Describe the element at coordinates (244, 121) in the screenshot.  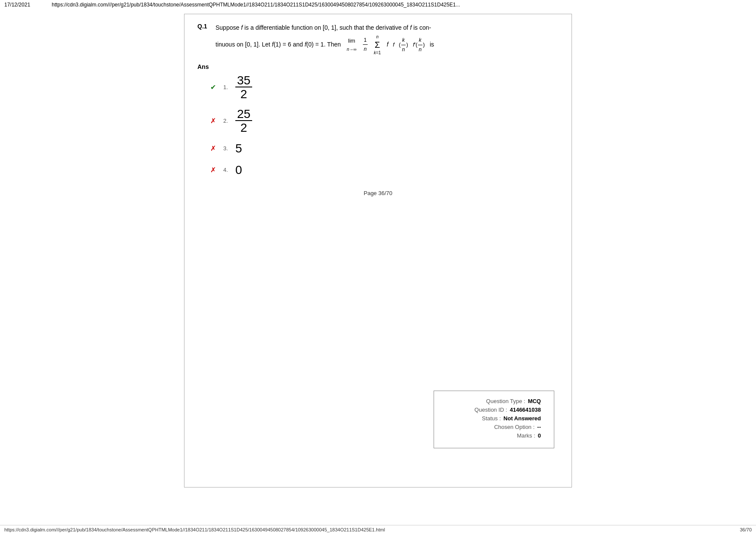
I see `fraction-25-2: 25 2` at that location.